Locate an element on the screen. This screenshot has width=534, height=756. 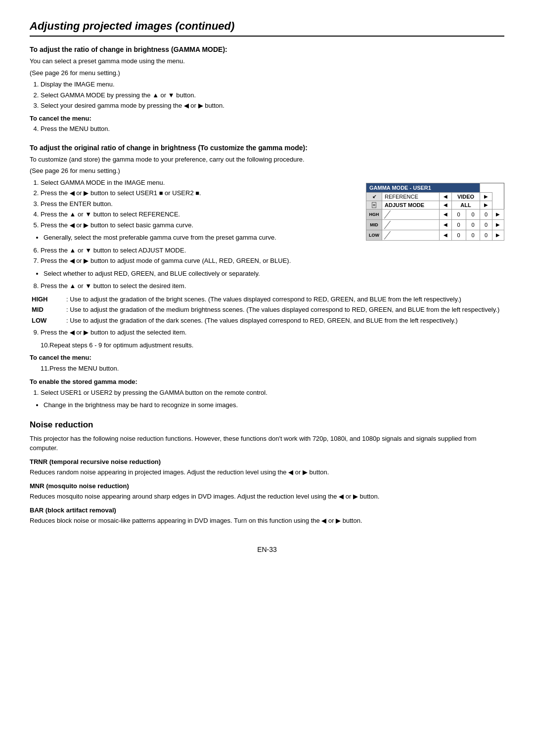
mid-val2: 0 is located at coordinates (473, 224).